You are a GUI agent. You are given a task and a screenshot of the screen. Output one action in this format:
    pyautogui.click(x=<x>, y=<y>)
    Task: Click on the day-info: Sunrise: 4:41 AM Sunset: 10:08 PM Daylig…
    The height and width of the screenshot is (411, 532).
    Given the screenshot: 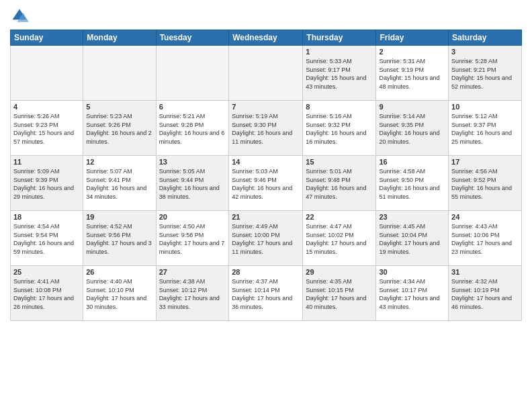 What is the action you would take?
    pyautogui.click(x=47, y=294)
    